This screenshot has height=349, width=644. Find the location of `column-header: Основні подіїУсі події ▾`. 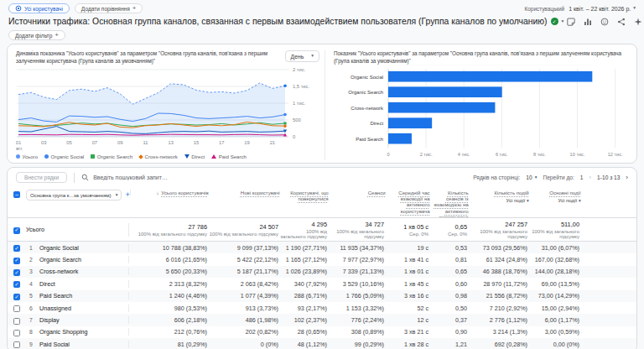

column-header: Основні подіїУсі події ▾ is located at coordinates (557, 196).